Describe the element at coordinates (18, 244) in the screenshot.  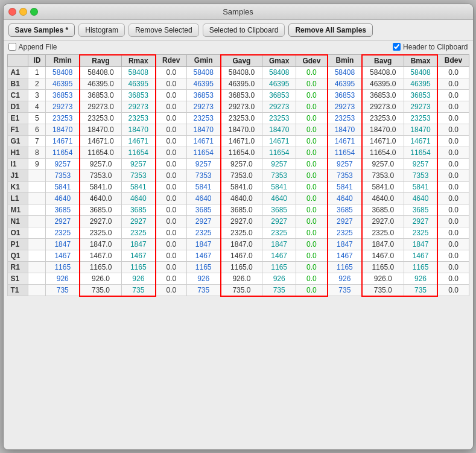
I see `table-cell: P1` at that location.